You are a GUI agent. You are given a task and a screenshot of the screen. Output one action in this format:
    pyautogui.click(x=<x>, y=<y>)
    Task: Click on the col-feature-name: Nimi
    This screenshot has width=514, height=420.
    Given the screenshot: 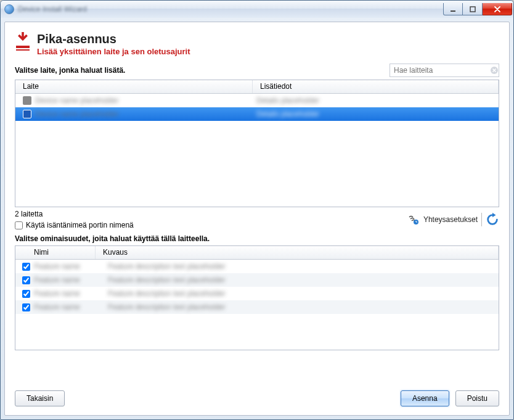 What is the action you would take?
    pyautogui.click(x=55, y=253)
    